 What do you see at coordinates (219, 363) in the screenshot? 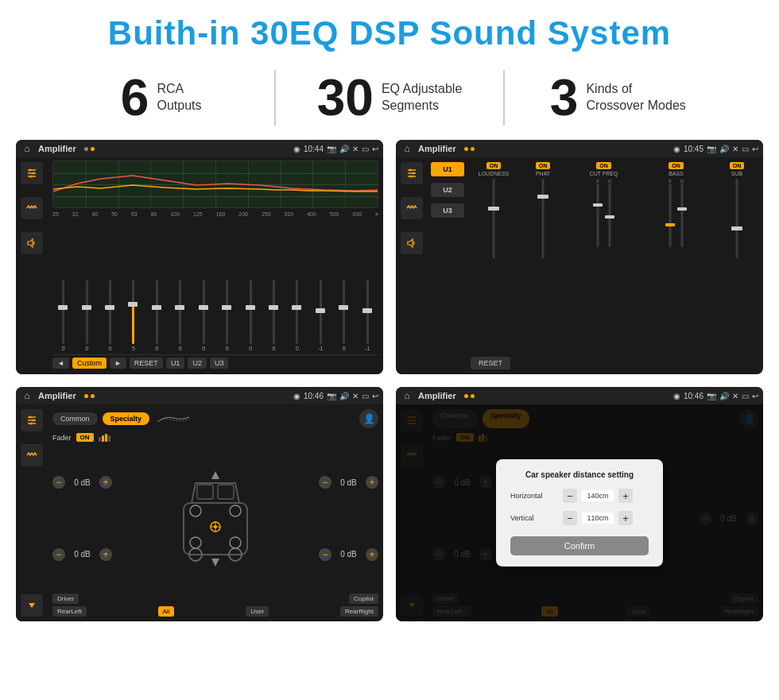
I see `eq-u3-btn: U3` at bounding box center [219, 363].